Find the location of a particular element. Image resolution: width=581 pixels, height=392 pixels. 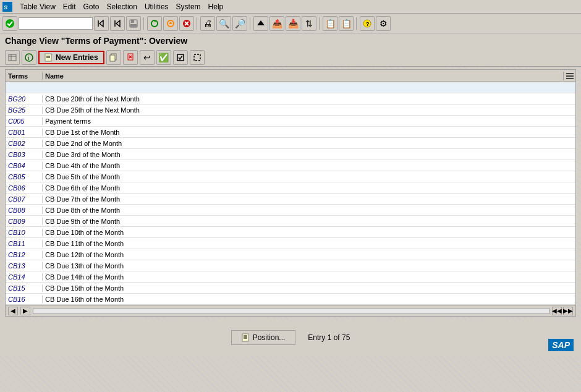

main-toolbar: 🖨 🔍 🔎 📤 📥 ⇅ 📋 📋 ? ⚙ is located at coordinates (290, 23).